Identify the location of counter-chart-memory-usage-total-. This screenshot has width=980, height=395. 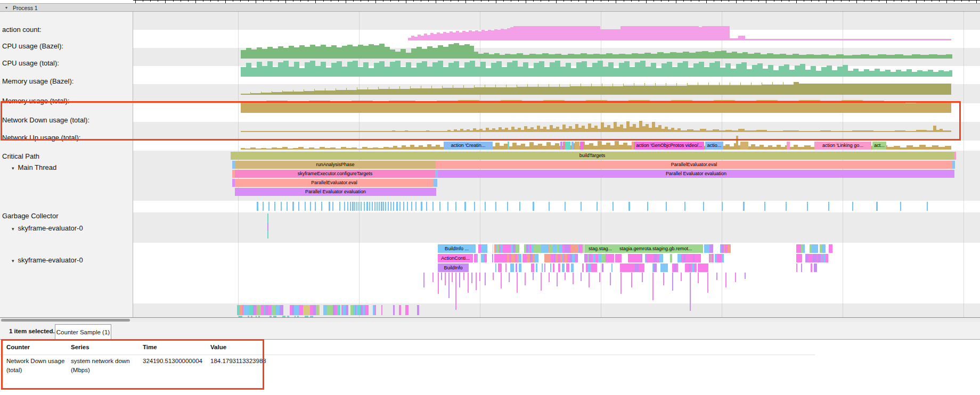
(596, 106).